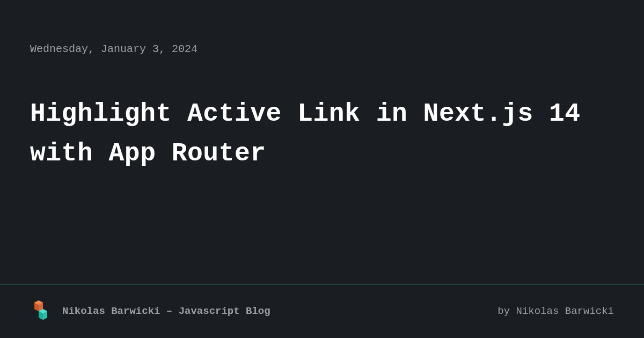 The height and width of the screenshot is (338, 644). Describe the element at coordinates (556, 311) in the screenshot. I see `author-byline: by Nikolas Barwicki` at that location.